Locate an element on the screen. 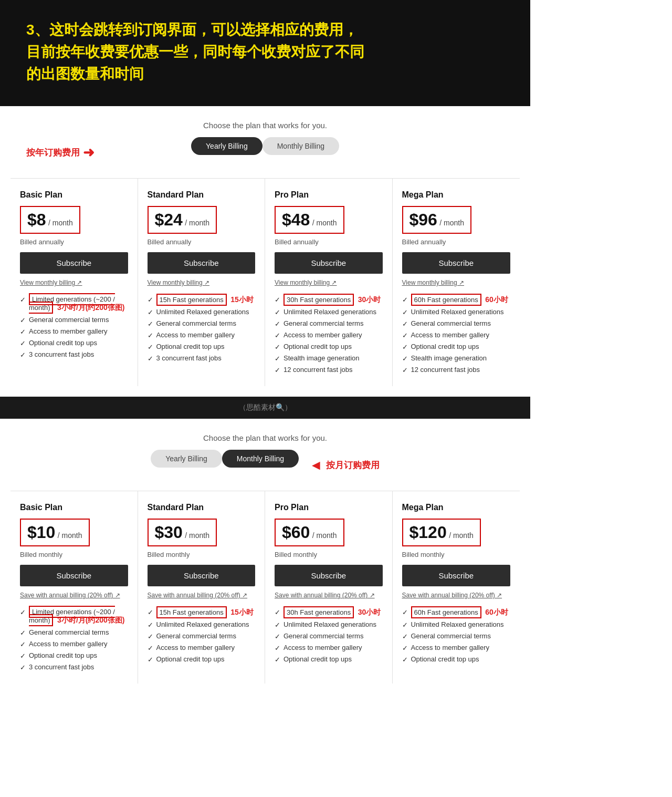 This screenshot has width=672, height=797. yearly-mega-subscribe-btn: Subscribe is located at coordinates (457, 263).